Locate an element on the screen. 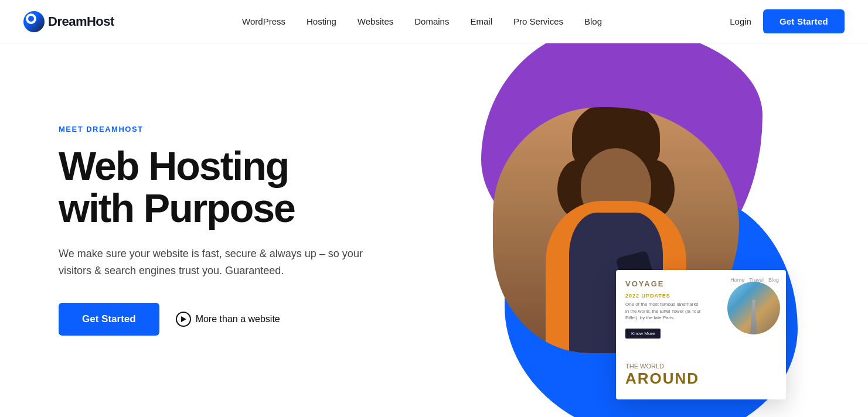  nav-domains: Domains is located at coordinates (431, 21).